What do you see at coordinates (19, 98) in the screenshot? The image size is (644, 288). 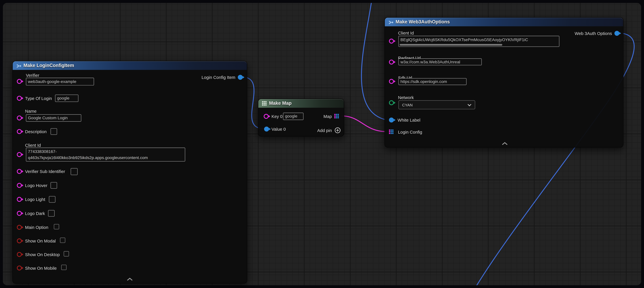 I see `type-of-login-pin` at bounding box center [19, 98].